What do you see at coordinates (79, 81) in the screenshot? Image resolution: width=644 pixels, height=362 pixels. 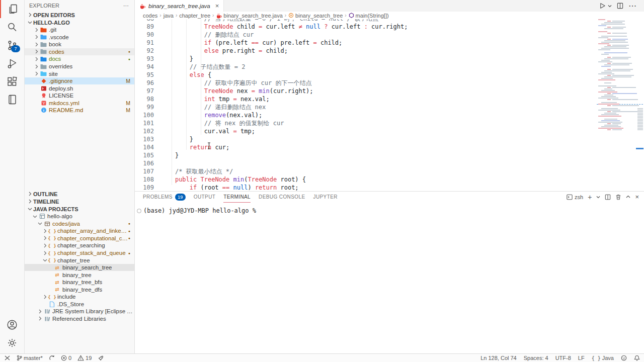 I see `tree-item-gitignore: .gitignoreM` at bounding box center [79, 81].